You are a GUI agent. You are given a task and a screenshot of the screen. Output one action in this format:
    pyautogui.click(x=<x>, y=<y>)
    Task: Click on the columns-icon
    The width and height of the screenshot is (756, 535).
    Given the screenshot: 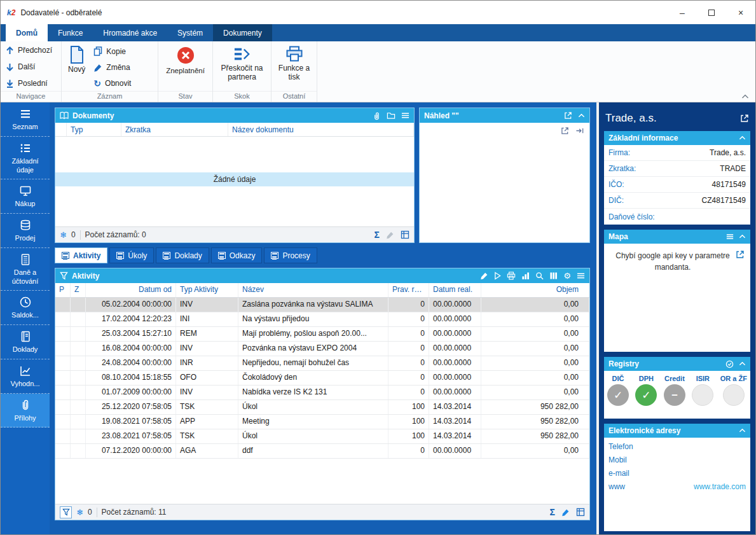 What is the action you would take?
    pyautogui.click(x=553, y=276)
    